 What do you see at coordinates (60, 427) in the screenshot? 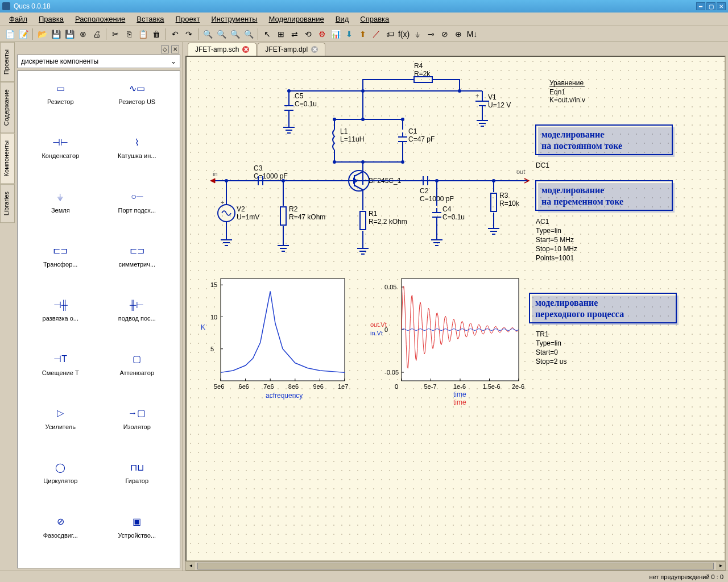
I see `component-item: ▷Усилитель` at bounding box center [60, 427].